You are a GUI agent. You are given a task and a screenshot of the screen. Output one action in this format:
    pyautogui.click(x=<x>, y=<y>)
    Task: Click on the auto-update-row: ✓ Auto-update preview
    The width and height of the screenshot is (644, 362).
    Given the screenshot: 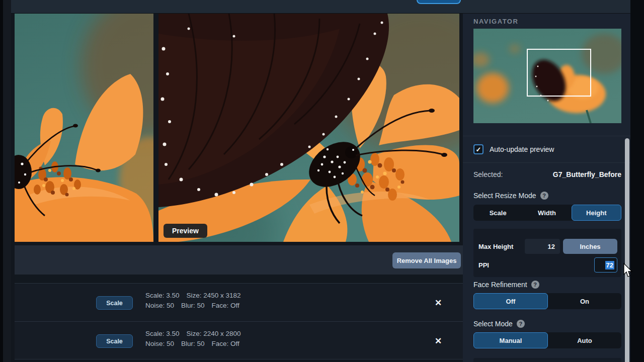 What is the action you would take?
    pyautogui.click(x=514, y=149)
    